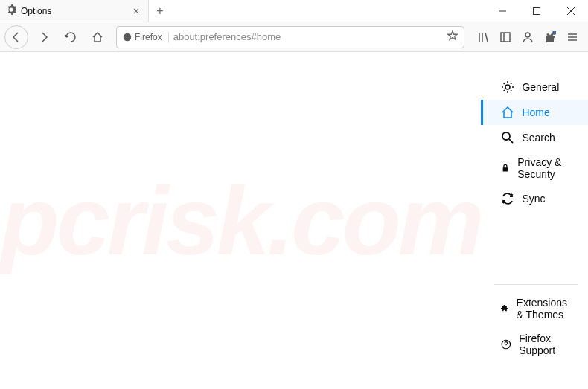 This screenshot has width=588, height=389. Describe the element at coordinates (538, 138) in the screenshot. I see `sidebar-item-label: Search` at that location.